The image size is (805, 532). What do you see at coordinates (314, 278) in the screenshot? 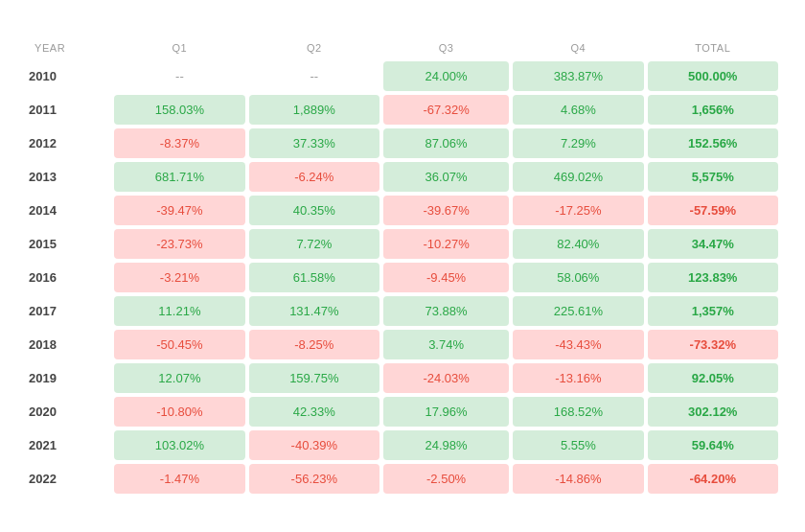
I see `q2-cell: 61.58%` at bounding box center [314, 278].